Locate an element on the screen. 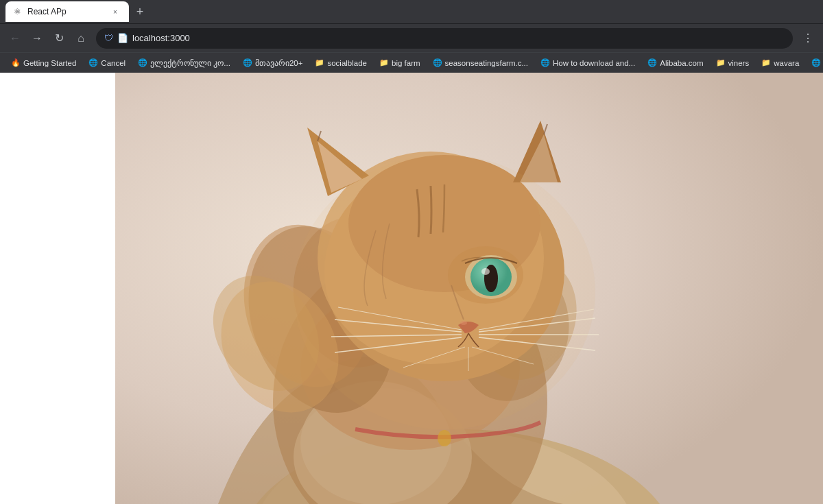  bookmark-seasons: 🌐 seasonseatingsfarm.c... is located at coordinates (480, 63).